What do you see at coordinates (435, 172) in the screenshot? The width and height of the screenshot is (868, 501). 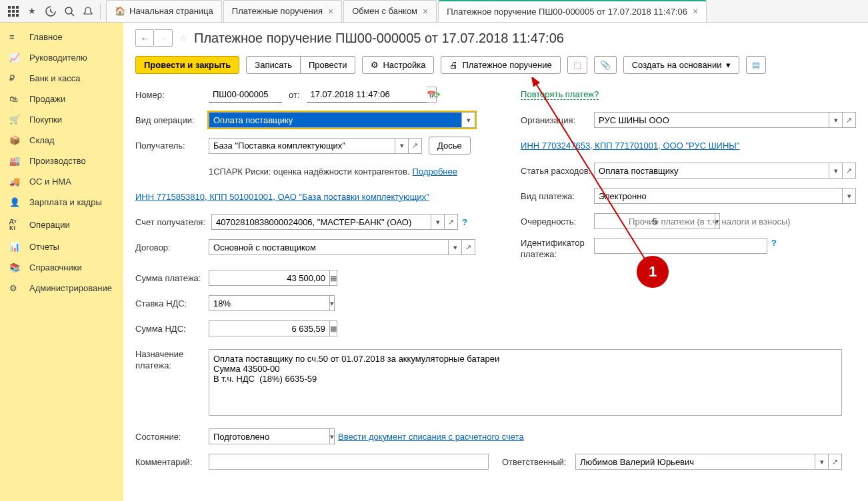 I see `spark-more-link: Подробнее` at bounding box center [435, 172].